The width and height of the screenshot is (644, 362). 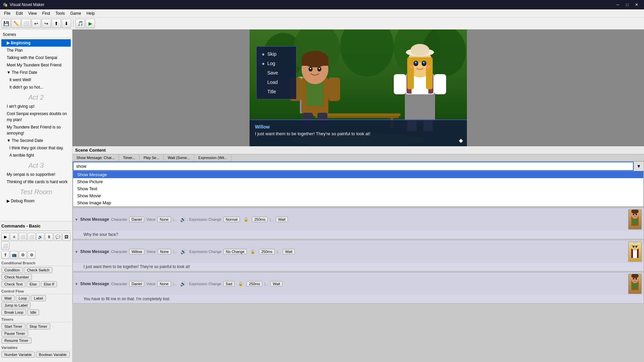 I want to click on cmd-icon-square3: ⬜, so click(x=5, y=246).